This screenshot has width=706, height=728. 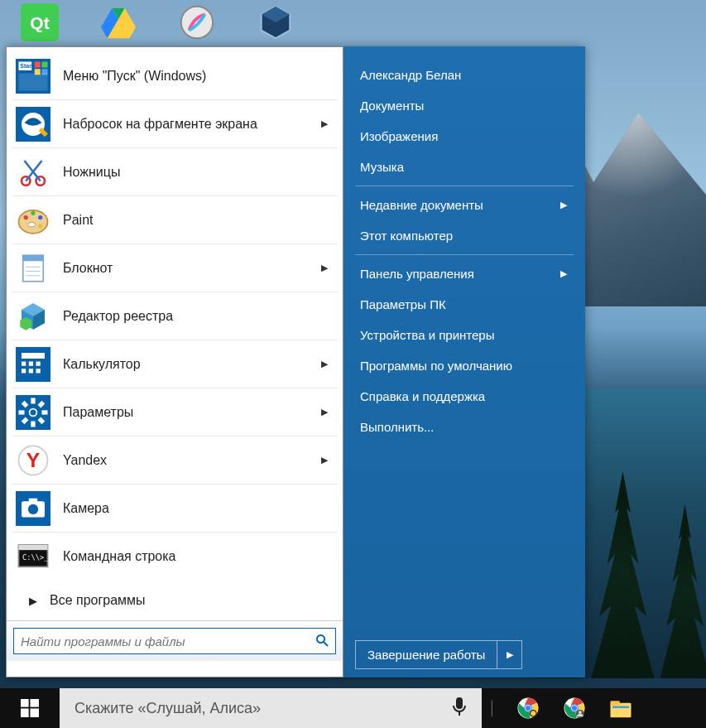 What do you see at coordinates (397, 427) in the screenshot?
I see `right-pane-item-label: Выполнить...` at bounding box center [397, 427].